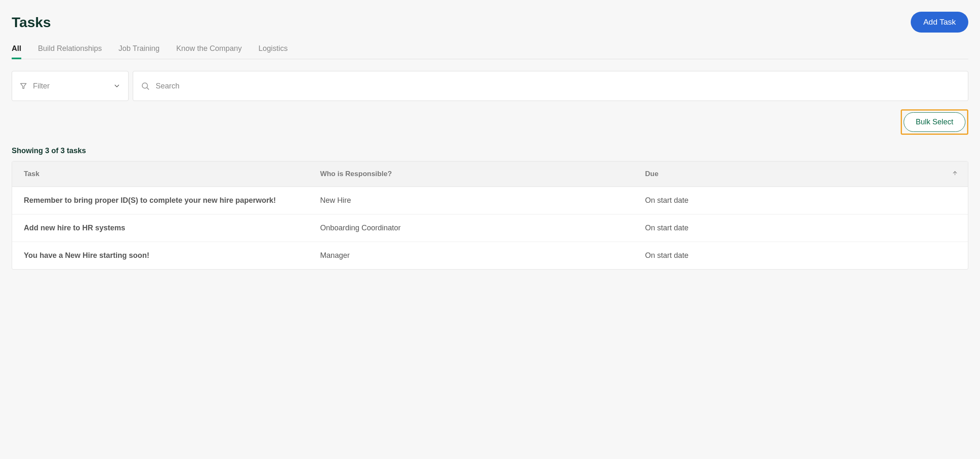 Image resolution: width=980 pixels, height=459 pixels. Describe the element at coordinates (490, 52) in the screenshot. I see `tabs: All Build Relationships Job Training Kno…` at that location.